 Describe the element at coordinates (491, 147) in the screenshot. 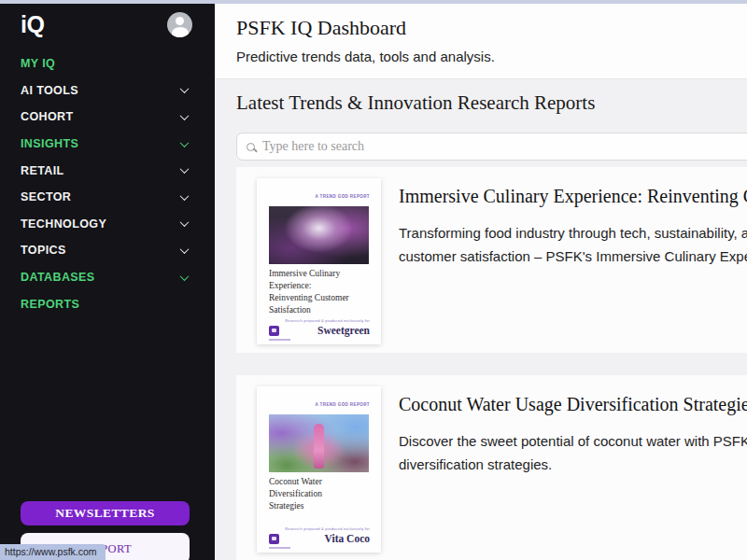

I see `search-box` at that location.